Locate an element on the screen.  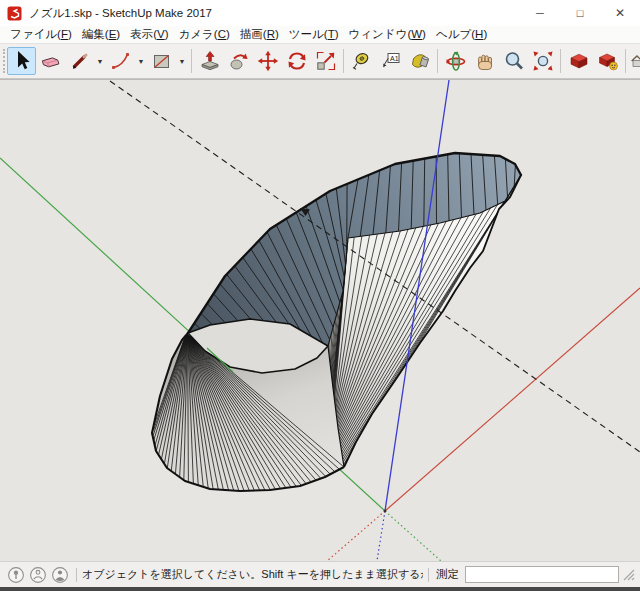
arc-tool-dropdown: ▼ is located at coordinates (141, 61).